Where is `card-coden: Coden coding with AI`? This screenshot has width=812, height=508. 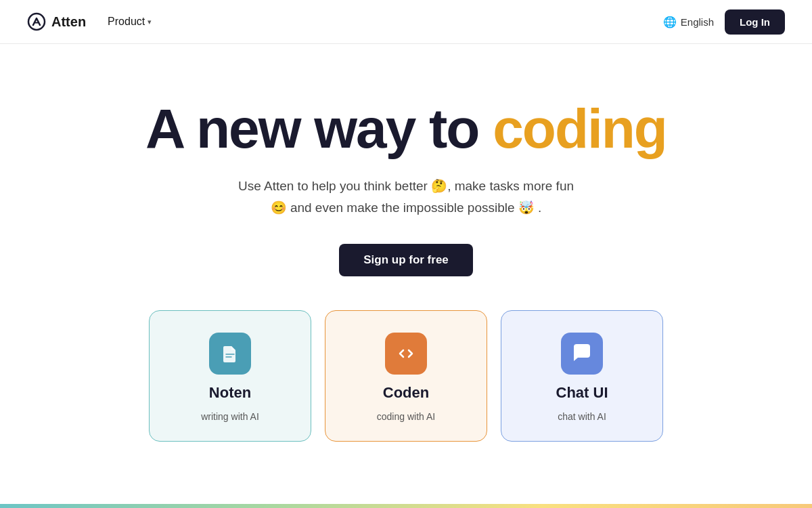
card-coden: Coden coding with AI is located at coordinates (406, 376).